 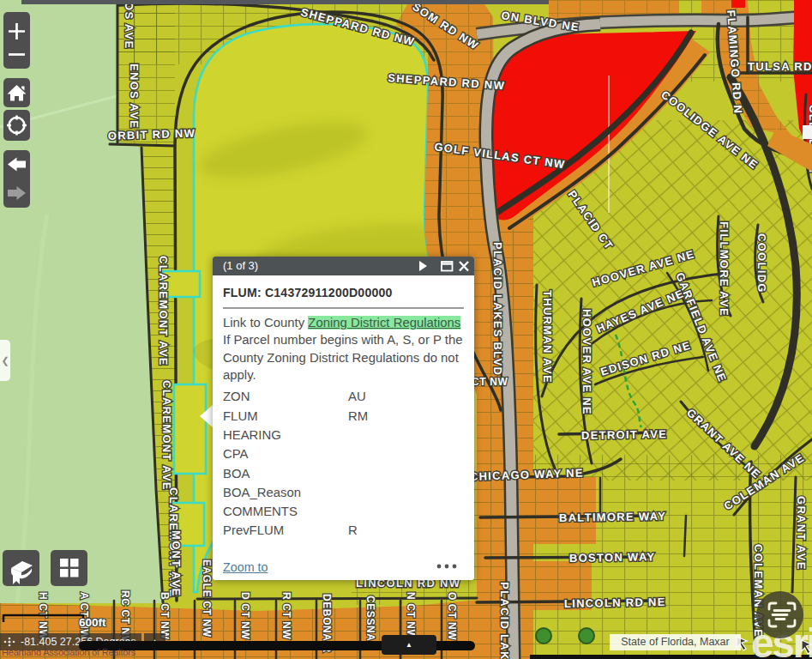 I want to click on svg-text: PLACID LAKES BLVD, so click(x=497, y=309).